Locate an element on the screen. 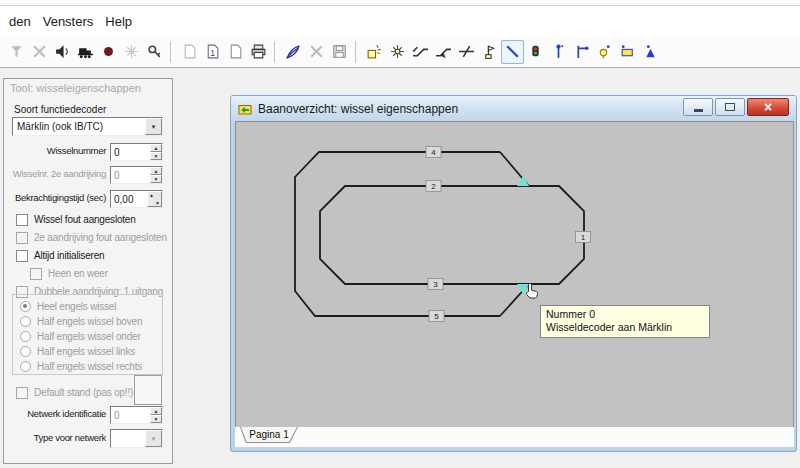 This screenshot has height=468, width=800. save-disk-icon is located at coordinates (340, 52).